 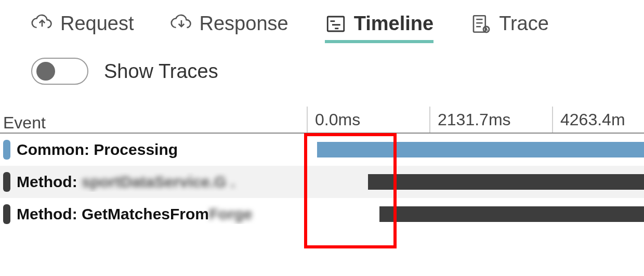 I want to click on toggle-knob, so click(x=46, y=71).